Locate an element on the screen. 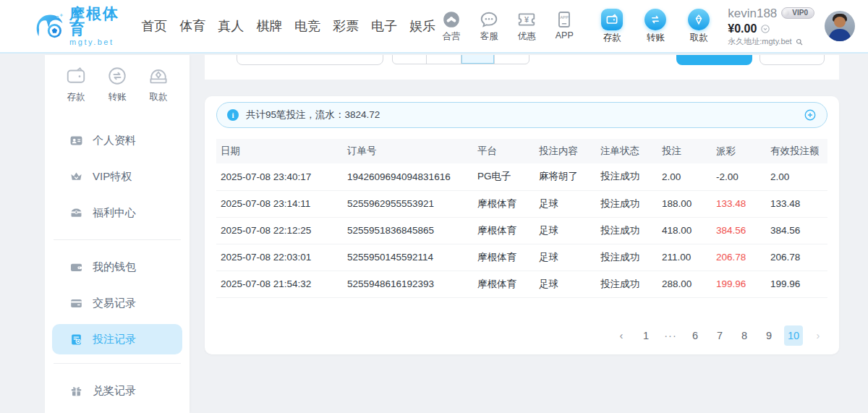  table-row: 2025-07-08 23:40:171942609694094831616PG… is located at coordinates (522, 176).